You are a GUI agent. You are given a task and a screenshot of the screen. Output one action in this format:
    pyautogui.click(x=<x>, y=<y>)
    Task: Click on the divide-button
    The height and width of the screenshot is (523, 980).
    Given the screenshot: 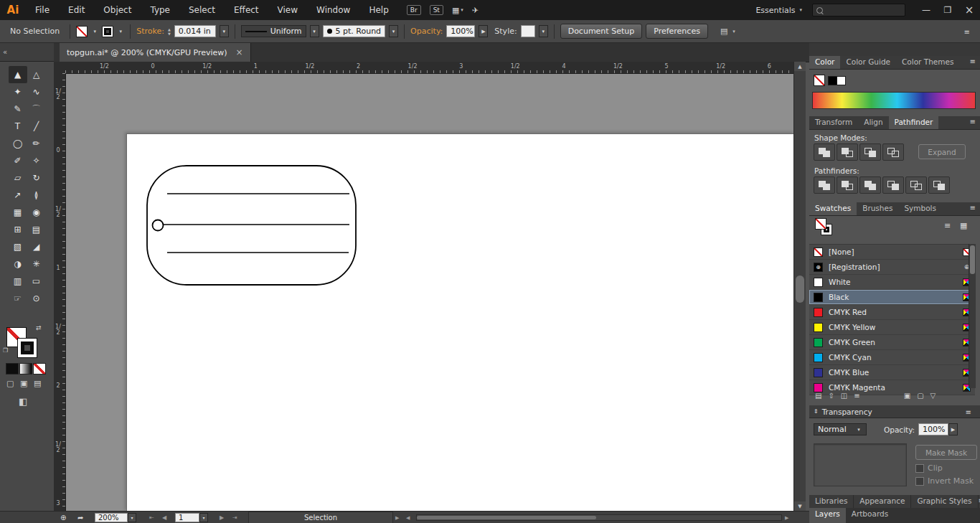 What is the action you would take?
    pyautogui.click(x=824, y=185)
    